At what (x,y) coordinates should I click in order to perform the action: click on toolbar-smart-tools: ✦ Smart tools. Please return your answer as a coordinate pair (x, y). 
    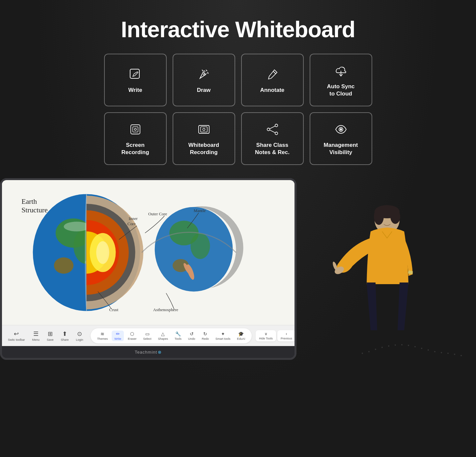
    Looking at the image, I should click on (223, 336).